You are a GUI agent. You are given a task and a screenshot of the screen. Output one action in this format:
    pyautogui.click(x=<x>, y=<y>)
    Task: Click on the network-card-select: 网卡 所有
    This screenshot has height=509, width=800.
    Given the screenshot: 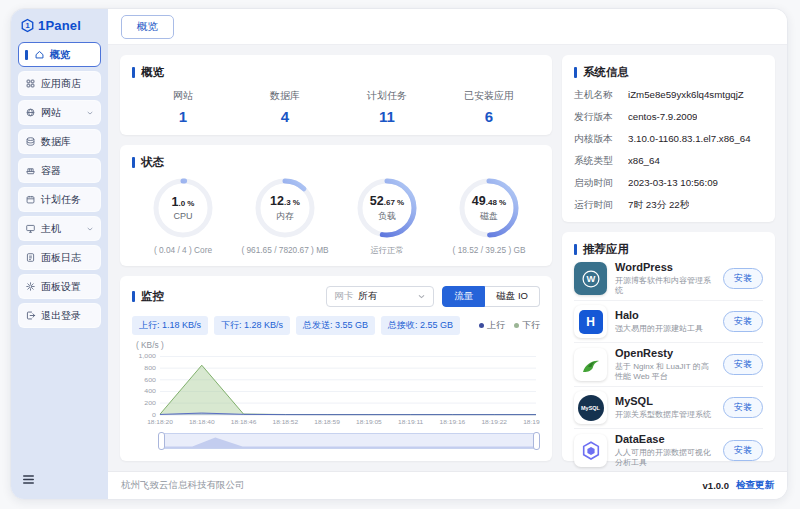 What is the action you would take?
    pyautogui.click(x=380, y=296)
    